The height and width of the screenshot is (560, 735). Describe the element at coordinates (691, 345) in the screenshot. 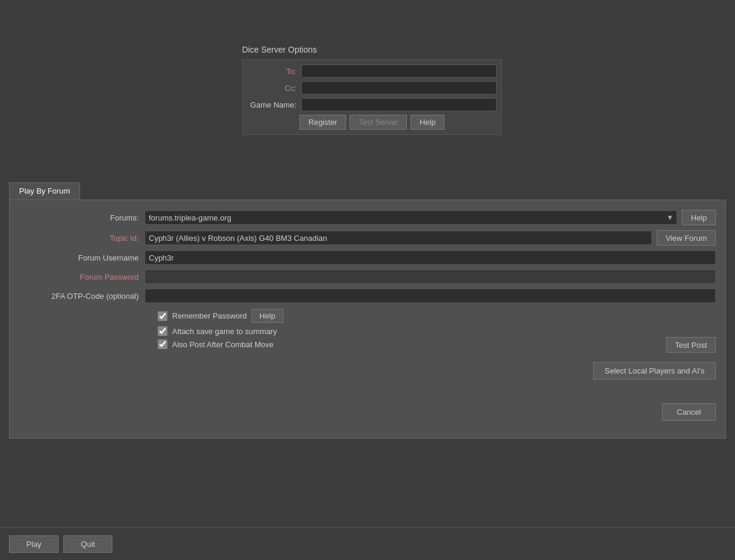

I see `test-post-button: Test Post` at that location.